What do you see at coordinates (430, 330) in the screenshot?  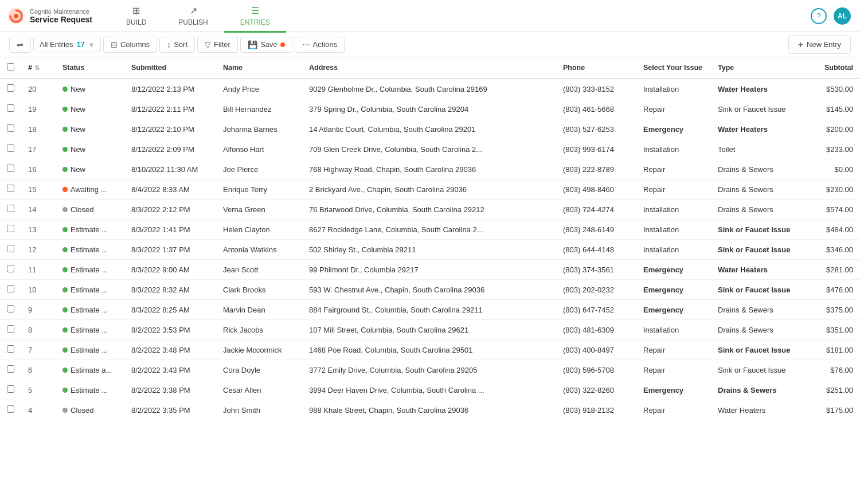 I see `table-row: 8Estimate ...8/2/2022 3:53 PMRick Jacobs…` at bounding box center [430, 330].